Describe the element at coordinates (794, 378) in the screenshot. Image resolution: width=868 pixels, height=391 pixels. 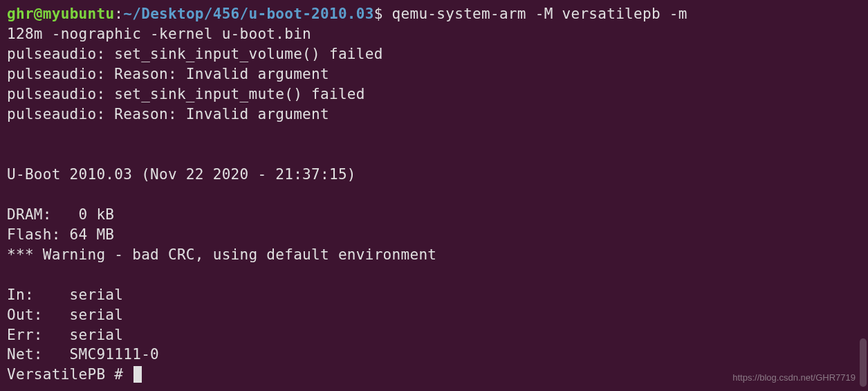
I see `watermark-text: https://blog.csdn.net/GHR7719` at that location.